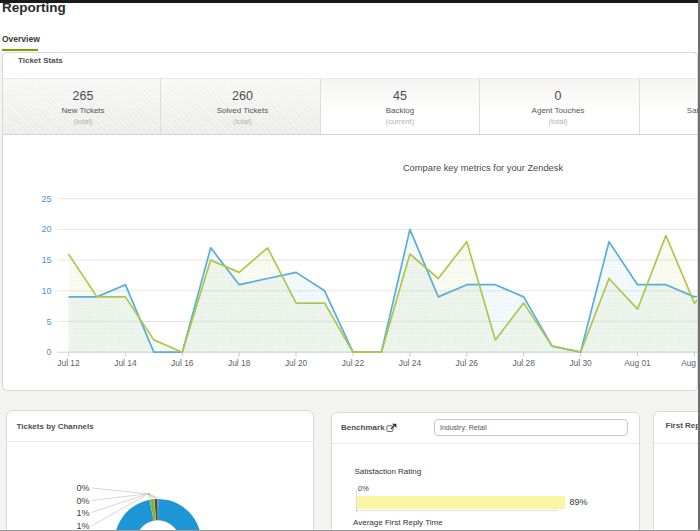 The width and height of the screenshot is (700, 531). I want to click on svg-text: Jul 26, so click(466, 363).